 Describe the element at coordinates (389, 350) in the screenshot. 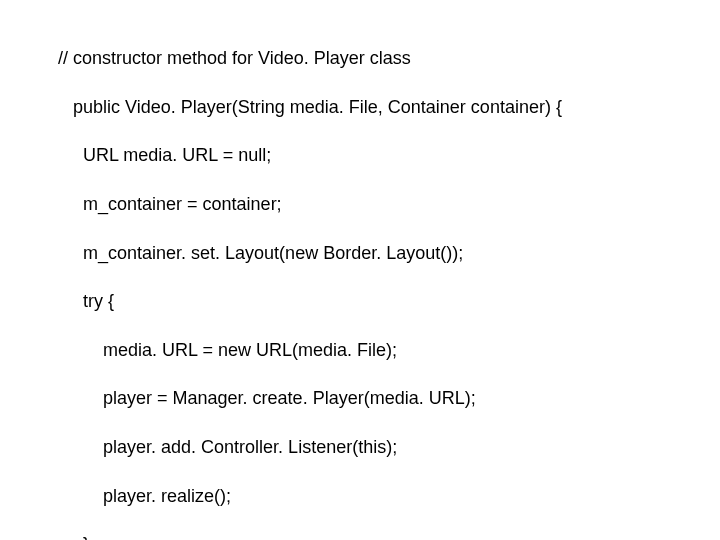

I see `code-line: media. URL = new URL(media. File);` at that location.